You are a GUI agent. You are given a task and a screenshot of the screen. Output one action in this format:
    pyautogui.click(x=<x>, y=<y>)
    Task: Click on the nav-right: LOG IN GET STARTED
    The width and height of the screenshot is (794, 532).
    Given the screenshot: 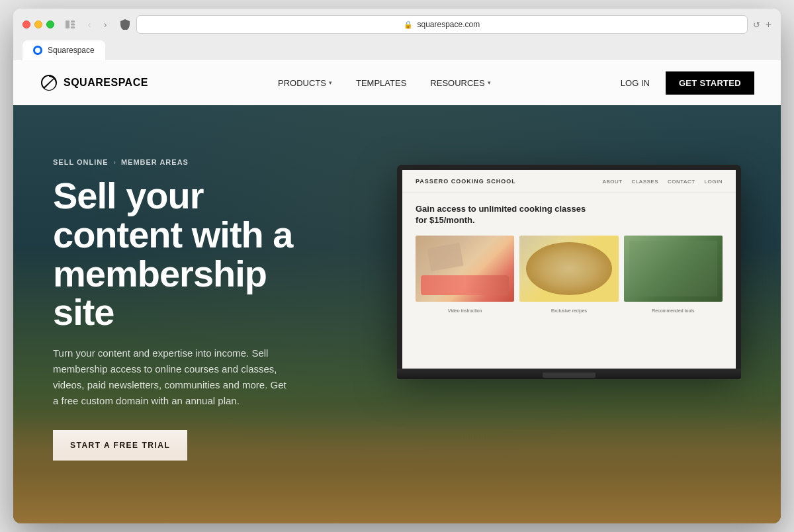 What is the action you would take?
    pyautogui.click(x=687, y=83)
    